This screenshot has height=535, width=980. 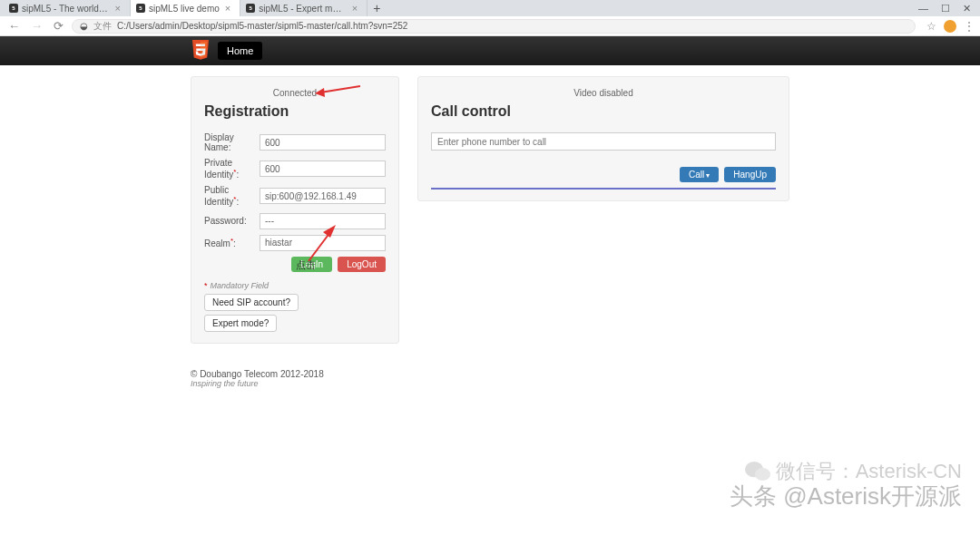 I want to click on public-identity-input, so click(x=323, y=196).